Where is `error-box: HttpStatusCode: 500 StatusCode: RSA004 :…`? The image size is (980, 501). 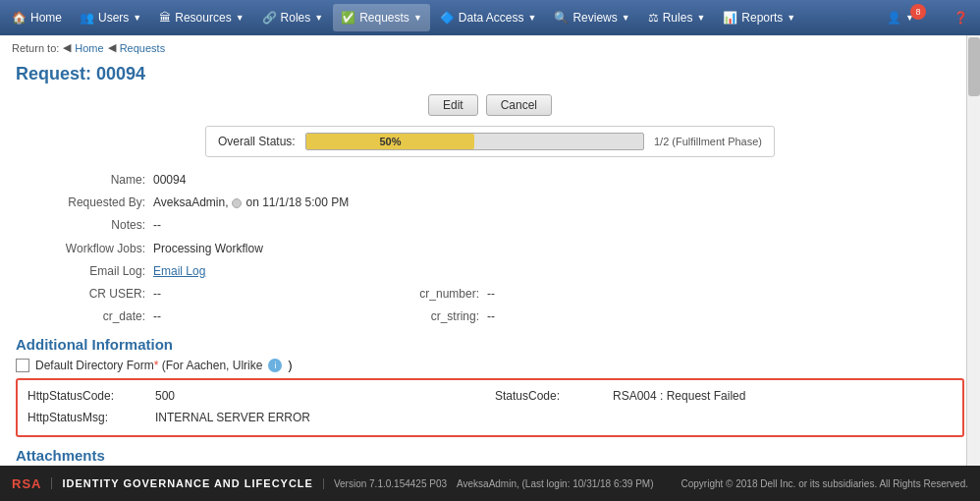 error-box: HttpStatusCode: 500 StatusCode: RSA004 :… is located at coordinates (490, 407).